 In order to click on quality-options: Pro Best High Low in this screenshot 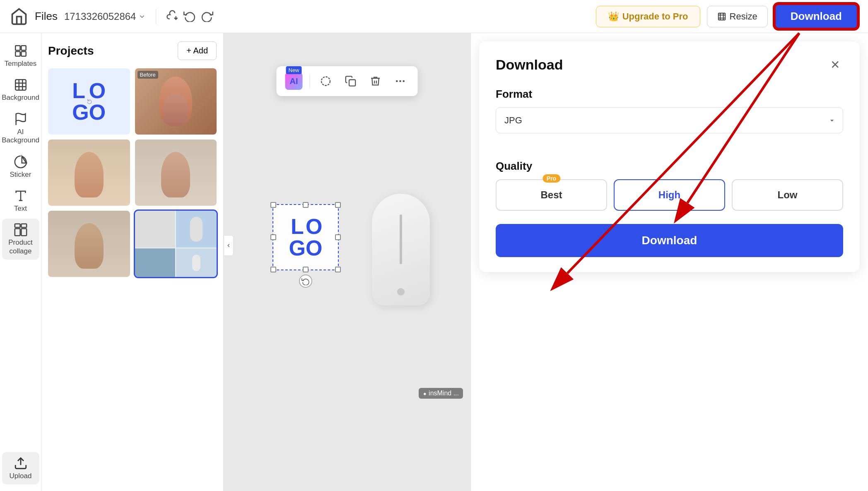, I will do `click(669, 195)`.